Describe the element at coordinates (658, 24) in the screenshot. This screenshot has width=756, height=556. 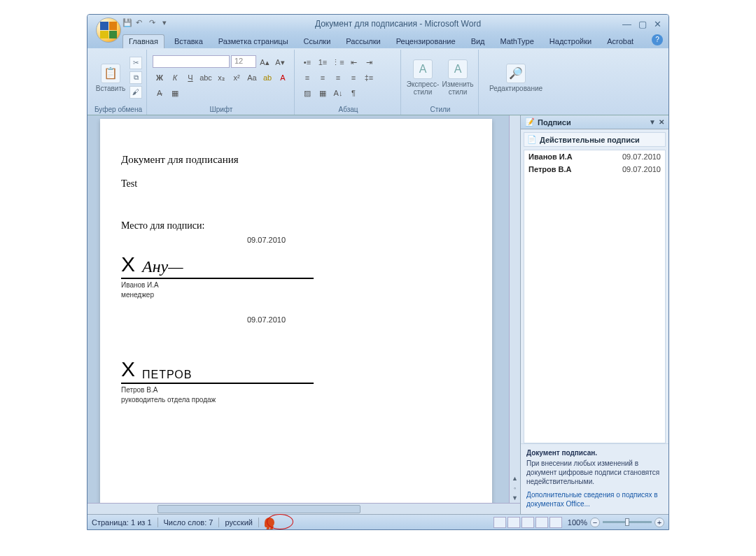
I see `close-button: ✕` at that location.